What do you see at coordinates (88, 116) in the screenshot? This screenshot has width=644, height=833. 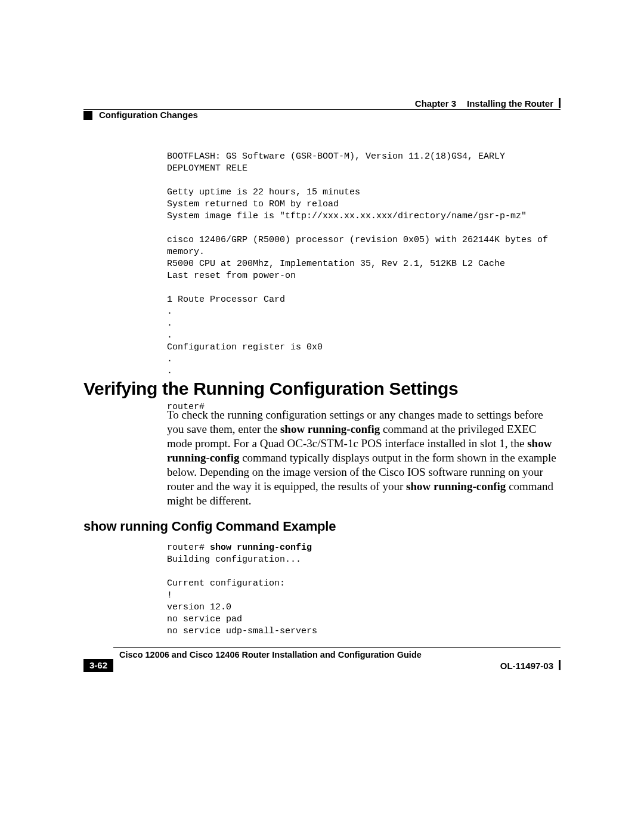 I see `header-square-icon` at bounding box center [88, 116].